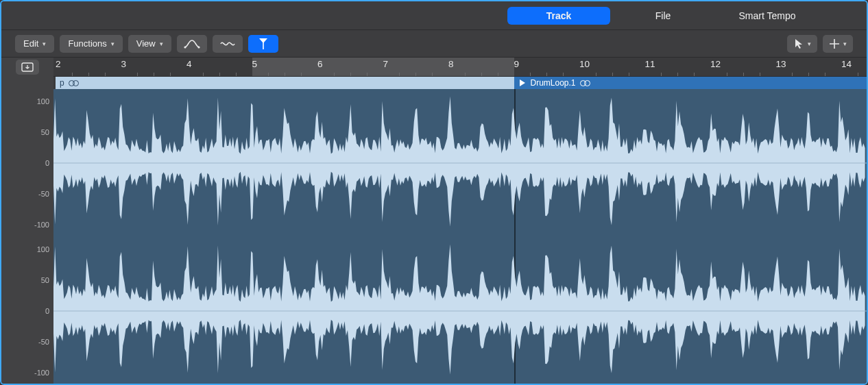 The width and height of the screenshot is (868, 385). Describe the element at coordinates (663, 16) in the screenshot. I see `tab-file: File` at that location.